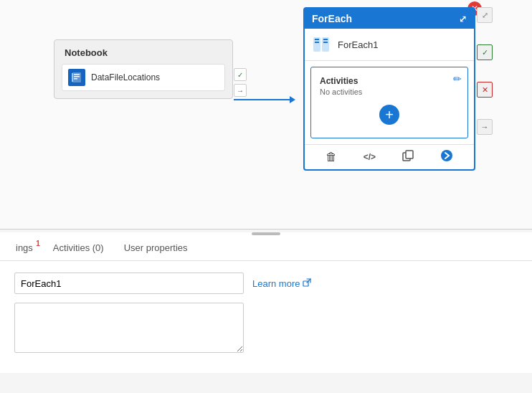 The height and width of the screenshot is (393, 532). Describe the element at coordinates (463, 19) in the screenshot. I see `foreach-header-icons: ⤢` at that location.